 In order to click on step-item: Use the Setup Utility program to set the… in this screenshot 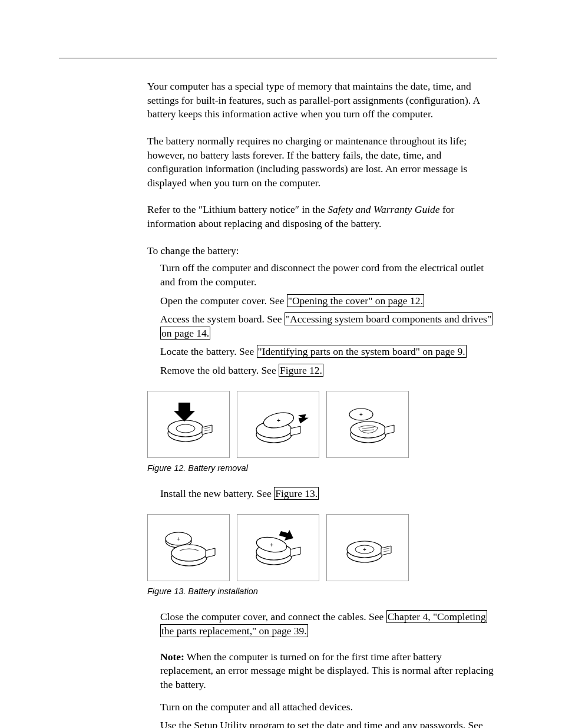, I will do `click(329, 723)`.